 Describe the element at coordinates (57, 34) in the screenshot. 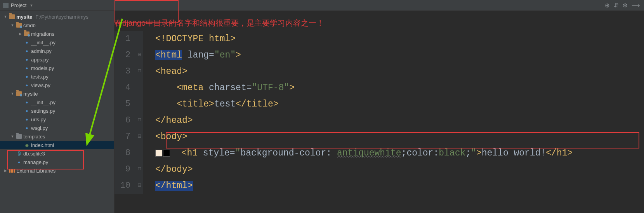

I see `tree-folder-migrations: ▶ migrations` at that location.